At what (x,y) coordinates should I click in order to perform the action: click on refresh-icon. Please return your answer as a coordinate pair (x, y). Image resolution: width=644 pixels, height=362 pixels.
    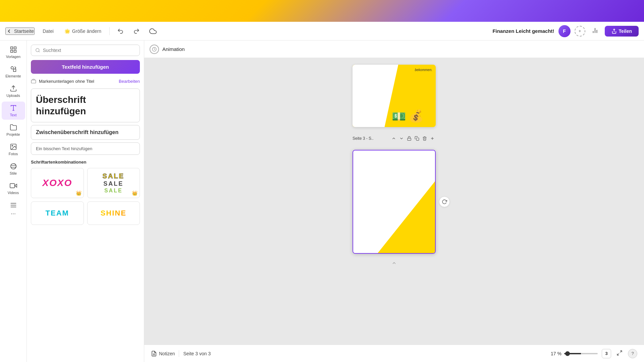
    Looking at the image, I should click on (444, 202).